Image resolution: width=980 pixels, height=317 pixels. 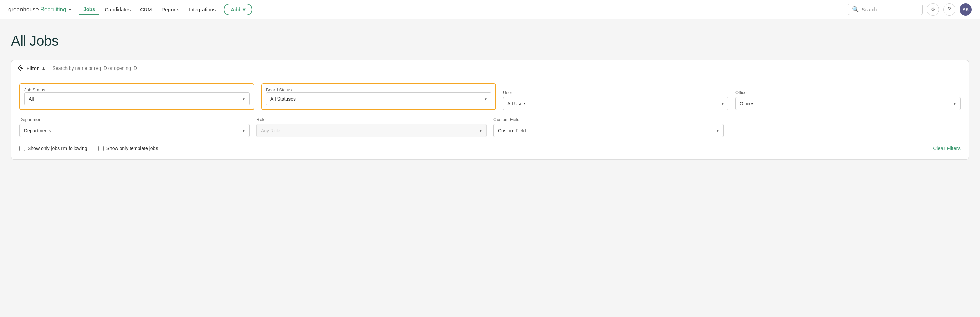 I want to click on custom-field-label: Custom Field, so click(x=609, y=119).